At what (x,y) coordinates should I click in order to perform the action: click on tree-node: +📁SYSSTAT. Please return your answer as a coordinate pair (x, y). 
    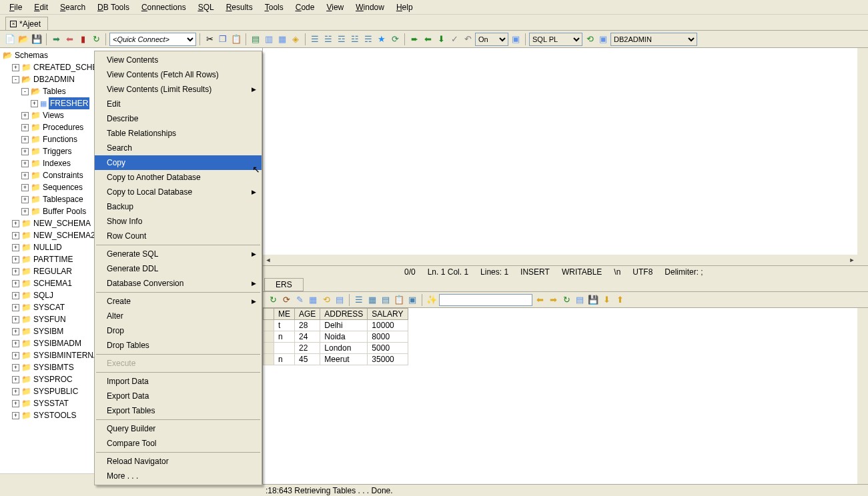
    Looking at the image, I should click on (53, 403).